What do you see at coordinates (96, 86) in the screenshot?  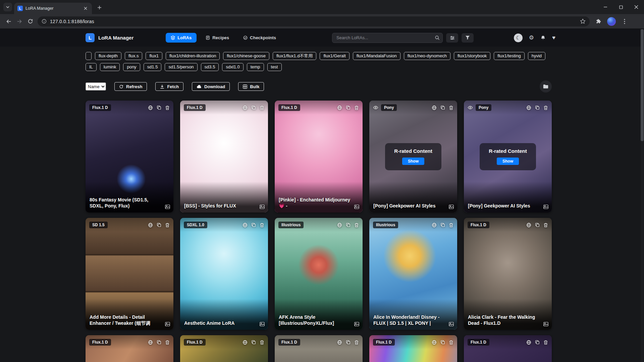 I see `sort-select: Name` at bounding box center [96, 86].